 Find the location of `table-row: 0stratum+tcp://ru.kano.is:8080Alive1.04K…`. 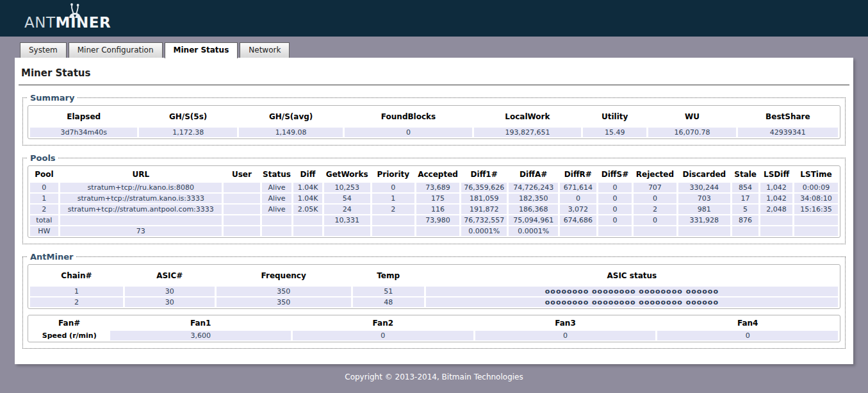

table-row: 0stratum+tcp://ru.kano.is:8080Alive1.04K… is located at coordinates (434, 187).